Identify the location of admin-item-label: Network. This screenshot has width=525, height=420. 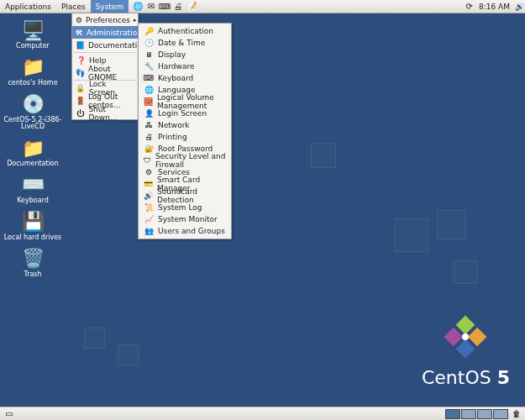
(174, 125).